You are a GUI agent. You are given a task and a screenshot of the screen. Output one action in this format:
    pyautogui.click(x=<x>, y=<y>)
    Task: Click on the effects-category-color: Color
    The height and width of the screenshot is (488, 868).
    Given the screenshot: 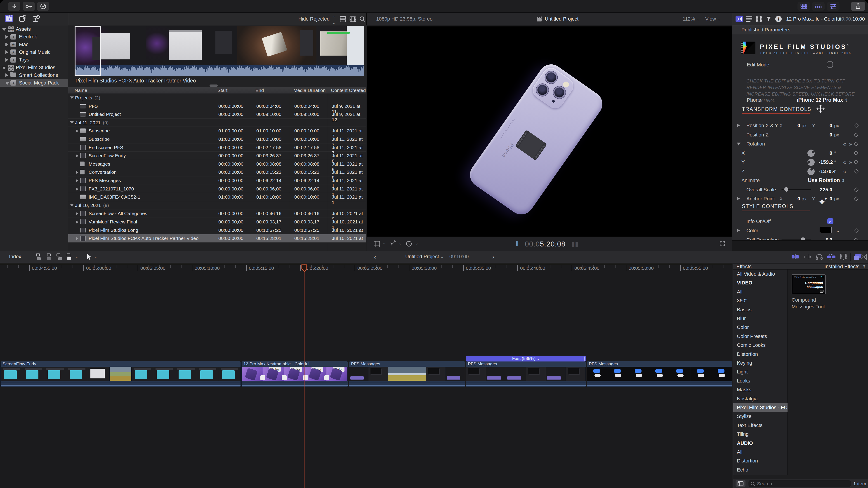 What is the action you would take?
    pyautogui.click(x=760, y=327)
    